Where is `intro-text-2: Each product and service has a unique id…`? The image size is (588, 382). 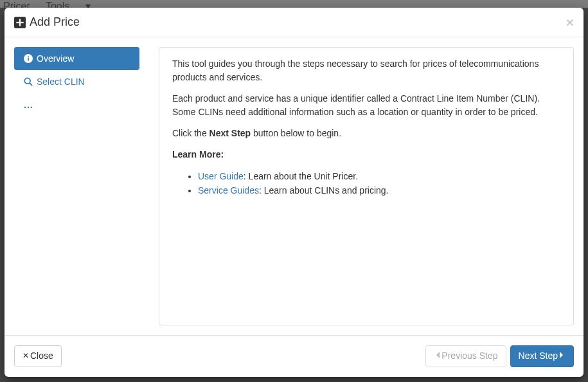 intro-text-2: Each product and service has a unique id… is located at coordinates (366, 105).